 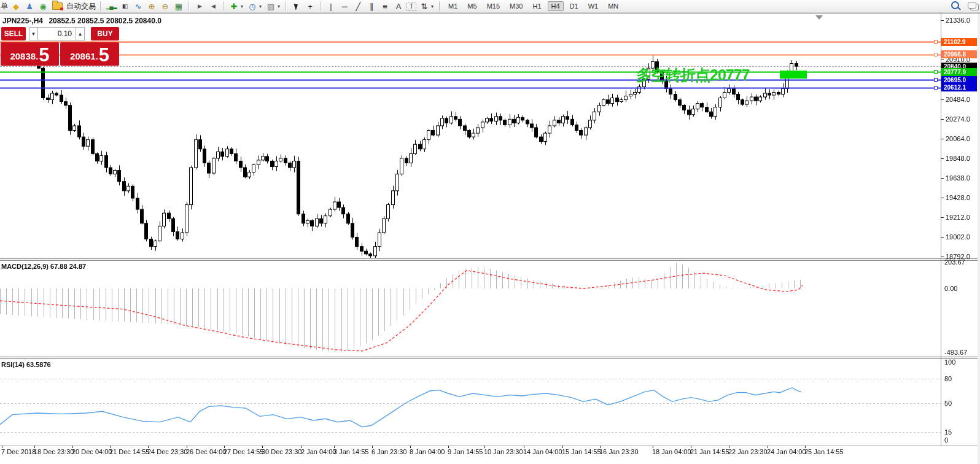 What do you see at coordinates (593, 6) in the screenshot?
I see `timeframe-w1: W1` at bounding box center [593, 6].